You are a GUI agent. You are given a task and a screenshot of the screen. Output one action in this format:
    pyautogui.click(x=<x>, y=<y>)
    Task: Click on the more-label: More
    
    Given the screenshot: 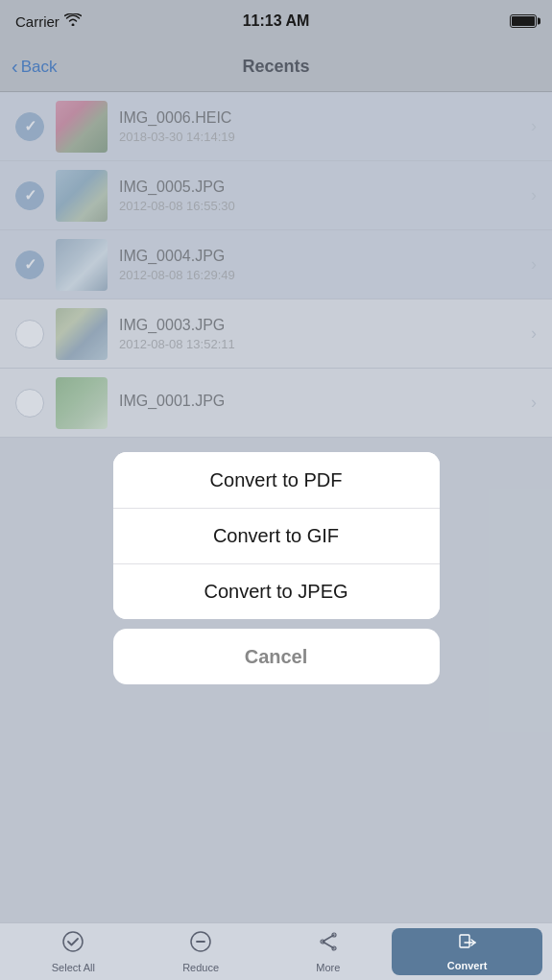 What is the action you would take?
    pyautogui.click(x=328, y=968)
    